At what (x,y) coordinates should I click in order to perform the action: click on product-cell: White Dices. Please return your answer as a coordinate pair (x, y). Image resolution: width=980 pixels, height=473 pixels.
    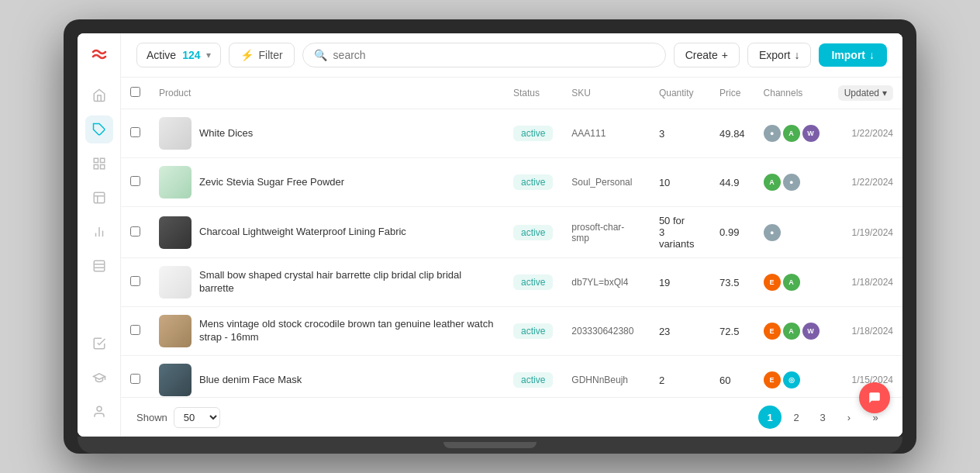
    Looking at the image, I should click on (327, 133).